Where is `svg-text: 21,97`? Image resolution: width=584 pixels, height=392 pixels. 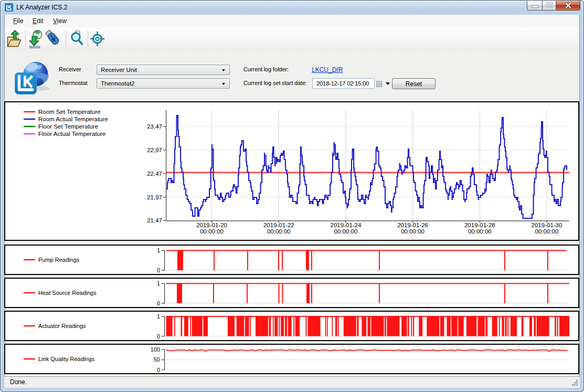 svg-text: 21,97 is located at coordinates (154, 197).